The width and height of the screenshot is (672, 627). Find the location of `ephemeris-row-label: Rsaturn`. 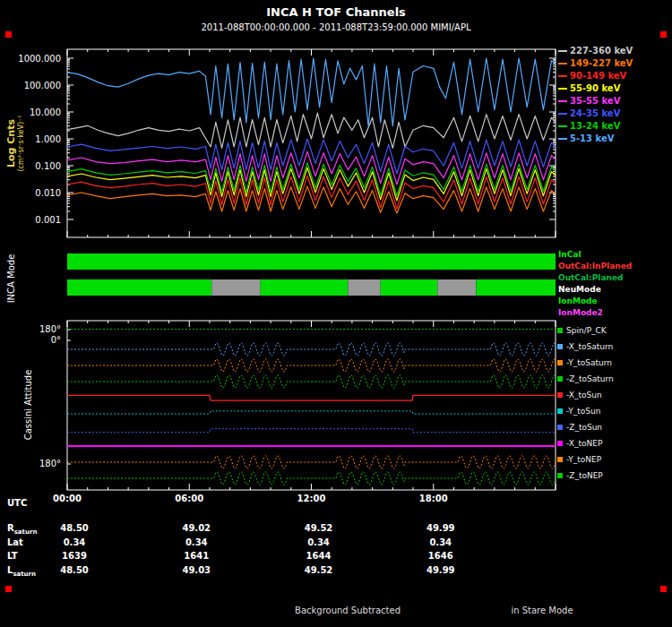

ephemeris-row-label: Rsaturn is located at coordinates (22, 529).